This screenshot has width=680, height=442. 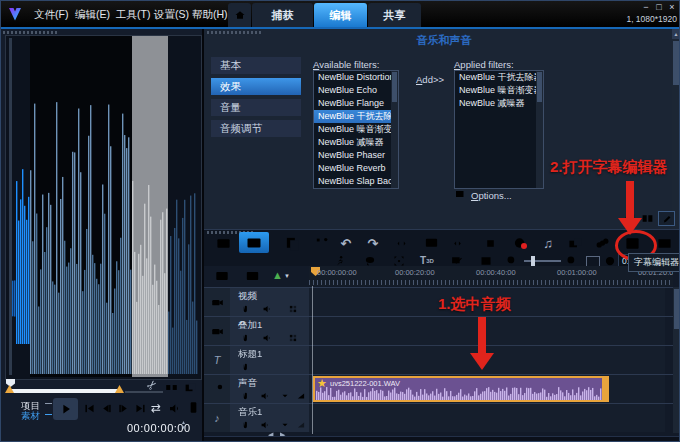 I want to click on thumbnail-view-icon, so click(x=648, y=218).